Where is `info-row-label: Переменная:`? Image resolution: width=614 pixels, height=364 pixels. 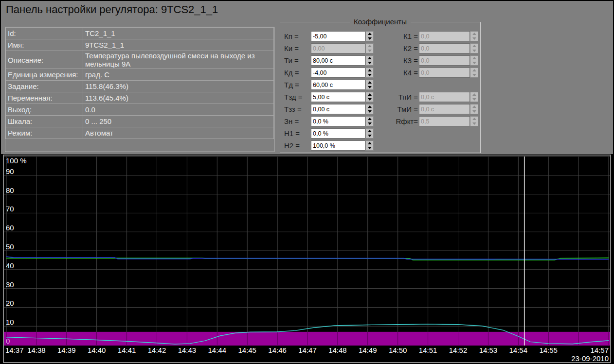 info-row-label: Переменная: is located at coordinates (45, 98).